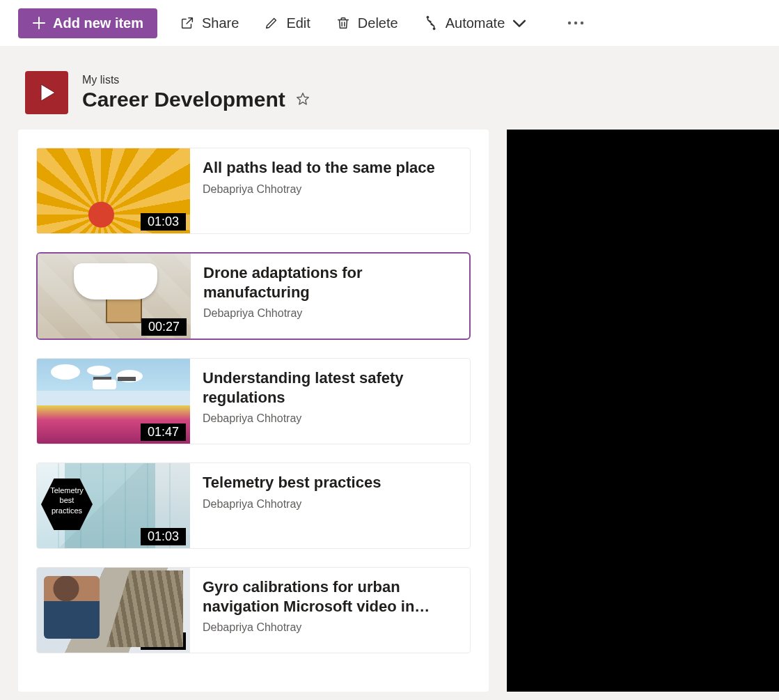 The image size is (779, 700). I want to click on thumbnail: 00:27, so click(114, 296).